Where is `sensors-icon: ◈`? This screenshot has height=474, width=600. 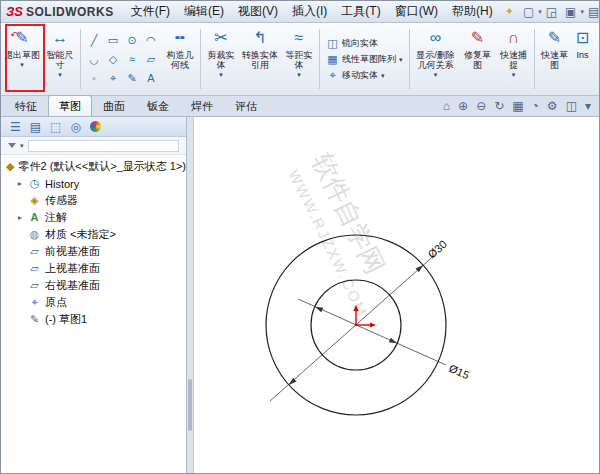 sensors-icon: ◈ is located at coordinates (34, 200).